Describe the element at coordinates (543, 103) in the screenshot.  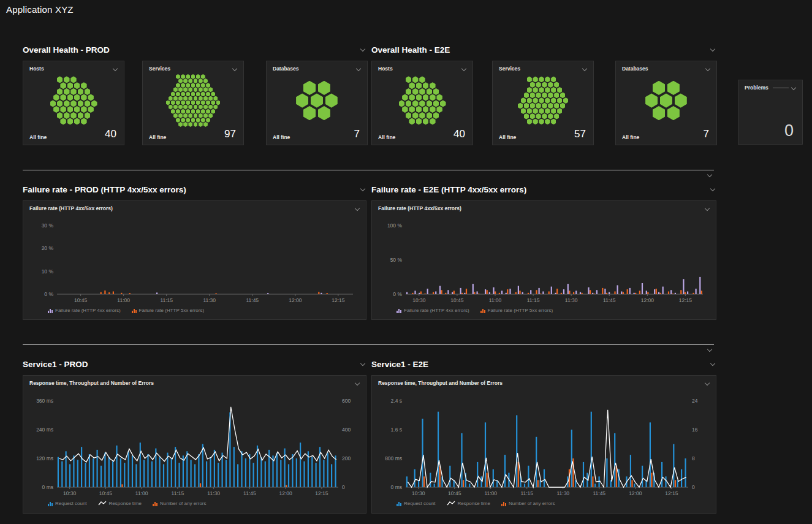
I see `health-tile-services-e2e: Services All fine 57` at that location.